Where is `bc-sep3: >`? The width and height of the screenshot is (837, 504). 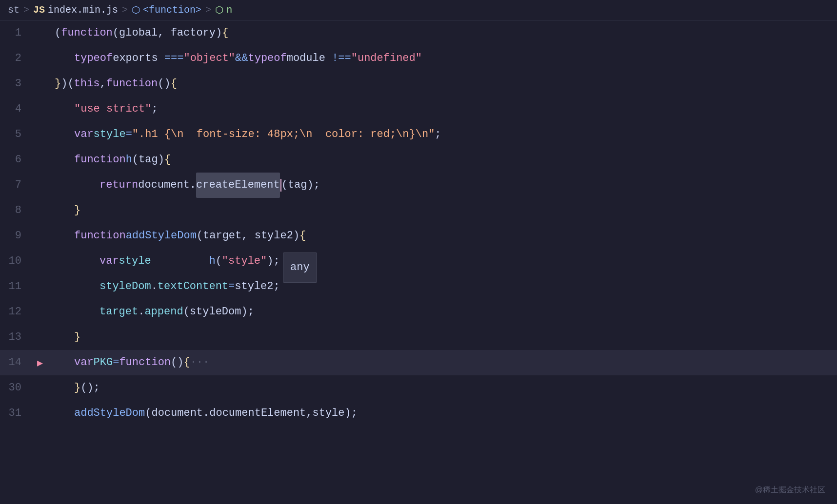
bc-sep3: > is located at coordinates (208, 10).